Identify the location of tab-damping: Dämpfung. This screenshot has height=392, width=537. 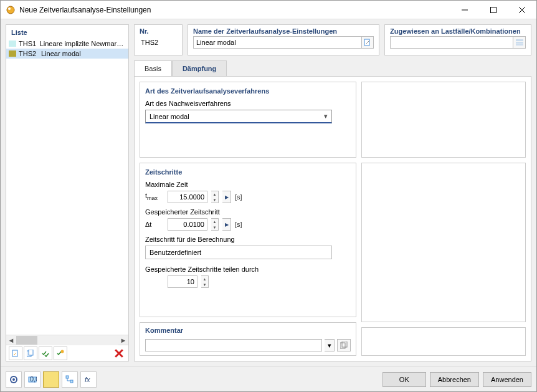
(199, 69).